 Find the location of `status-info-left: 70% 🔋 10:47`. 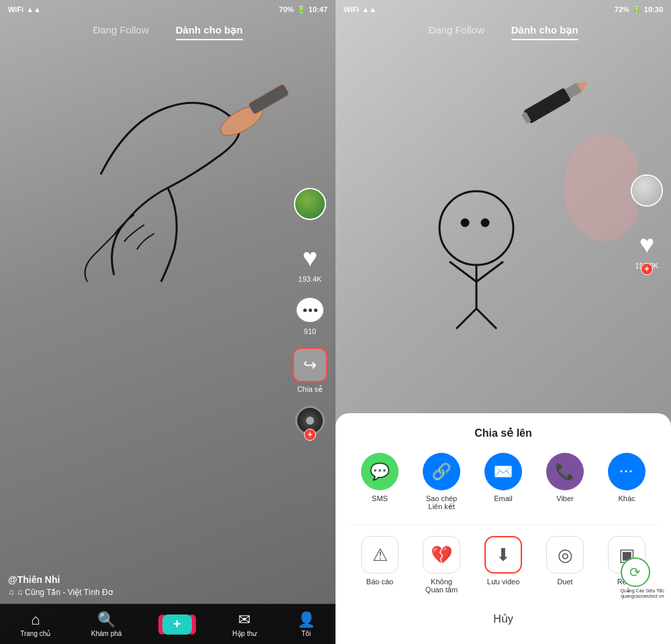

status-info-left: 70% 🔋 10:47 is located at coordinates (303, 9).